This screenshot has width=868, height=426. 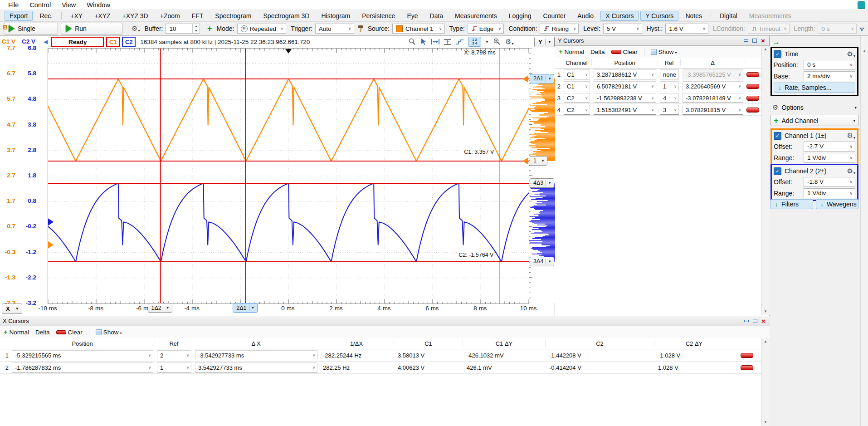 What do you see at coordinates (755, 41) in the screenshot?
I see `maximize-icon` at bounding box center [755, 41].